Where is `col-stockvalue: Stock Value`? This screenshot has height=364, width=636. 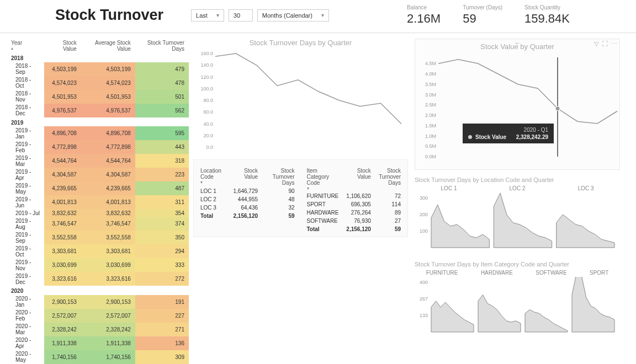 col-stockvalue: Stock Value is located at coordinates (63, 46).